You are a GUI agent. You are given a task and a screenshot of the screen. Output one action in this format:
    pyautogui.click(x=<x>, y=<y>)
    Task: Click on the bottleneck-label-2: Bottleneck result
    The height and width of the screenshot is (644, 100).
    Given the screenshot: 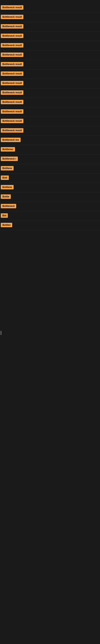 What is the action you would take?
    pyautogui.click(x=12, y=17)
    